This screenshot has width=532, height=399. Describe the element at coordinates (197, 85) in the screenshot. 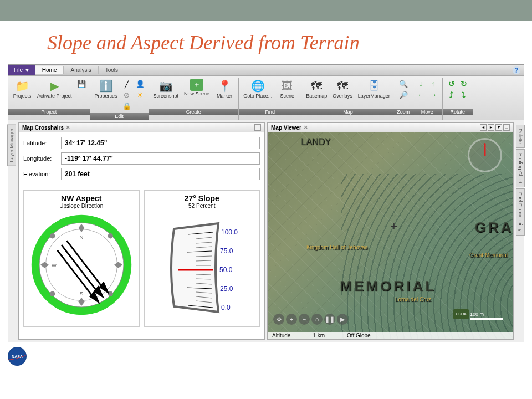

I see `scene-icon: ＋` at that location.